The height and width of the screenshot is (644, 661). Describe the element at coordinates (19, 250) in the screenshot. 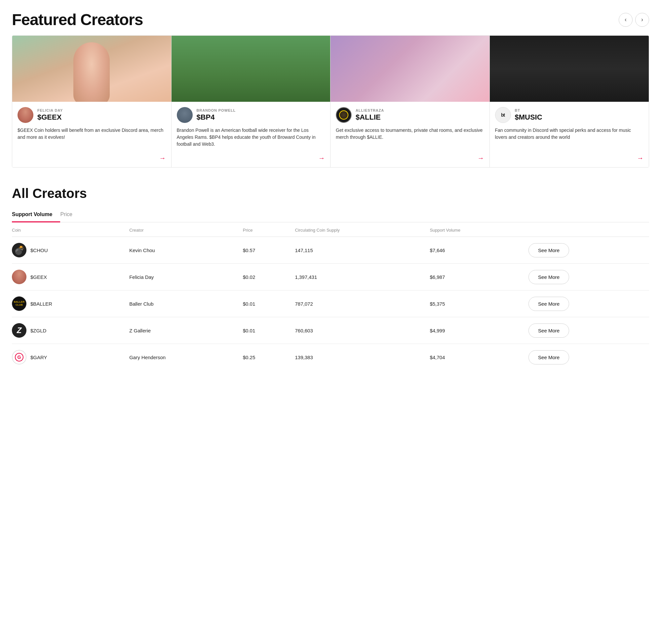

I see `bomb-icon: 💣` at that location.